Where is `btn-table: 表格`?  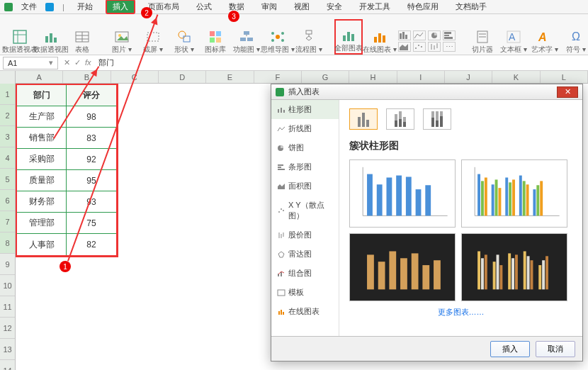 btn-table: 表格 is located at coordinates (82, 37).